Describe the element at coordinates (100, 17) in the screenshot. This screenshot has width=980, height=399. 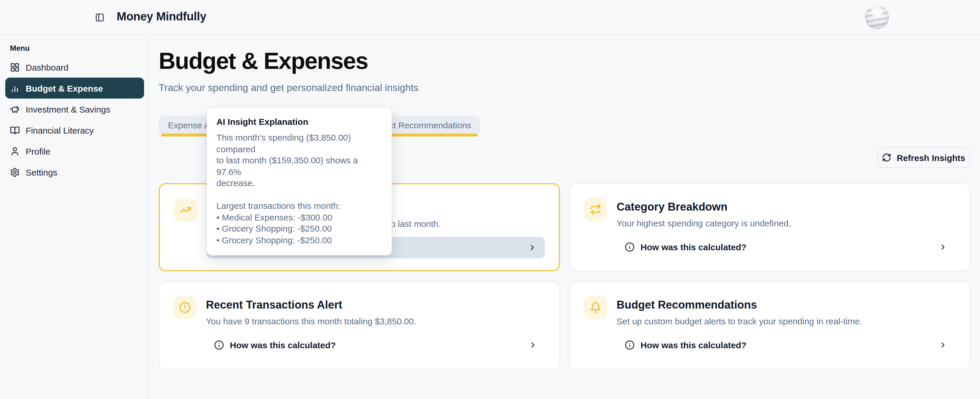
I see `panel-left-icon` at that location.